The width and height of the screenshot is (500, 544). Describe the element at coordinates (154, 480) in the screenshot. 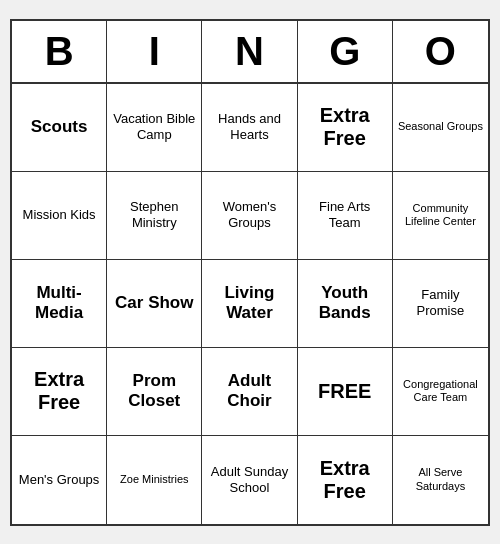

I see `cell-text-21: Zoe Ministries` at that location.